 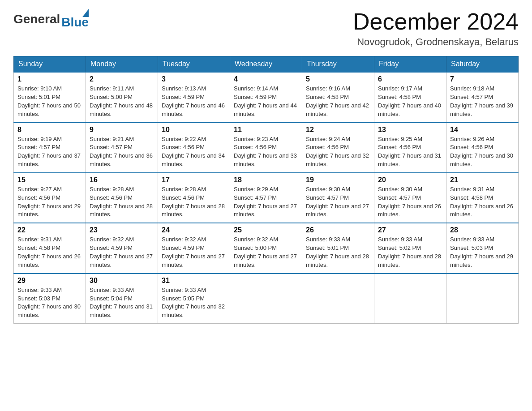 I want to click on table-cell: 7 Sunrise: 9:18 AMSunset: 4:57 PMDayligh…, so click(x=483, y=97).